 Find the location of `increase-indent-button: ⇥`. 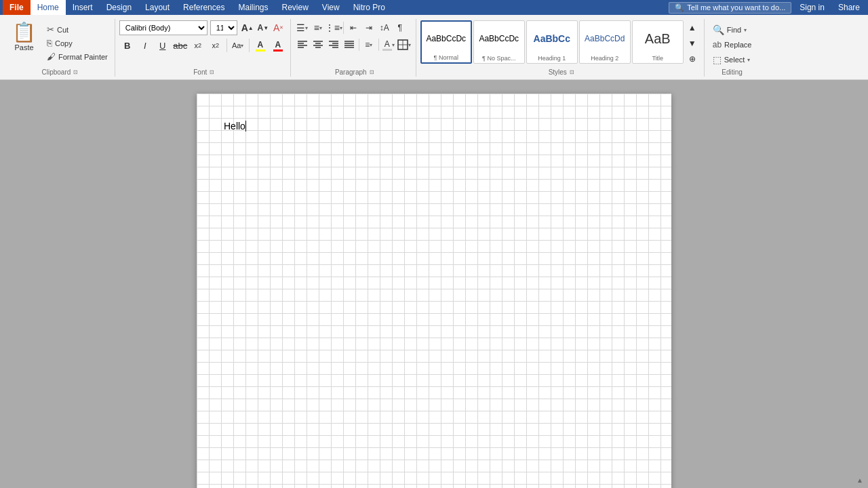

increase-indent-button: ⇥ is located at coordinates (369, 28).